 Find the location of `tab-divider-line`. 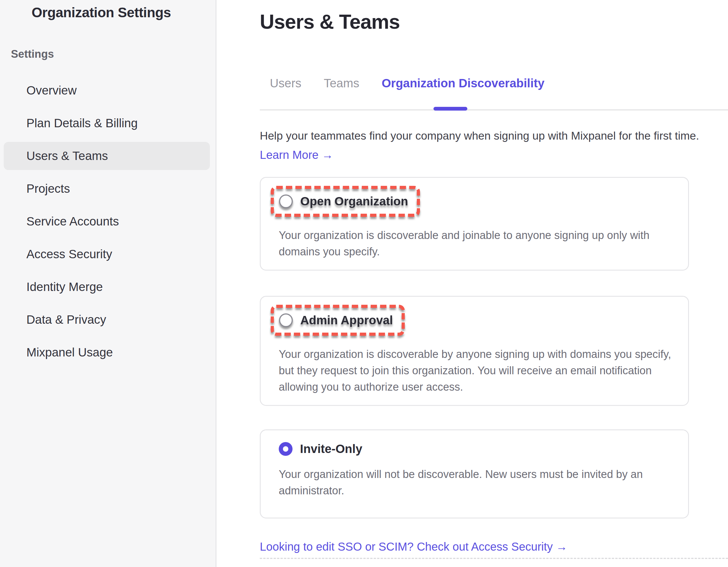

tab-divider-line is located at coordinates (494, 110).